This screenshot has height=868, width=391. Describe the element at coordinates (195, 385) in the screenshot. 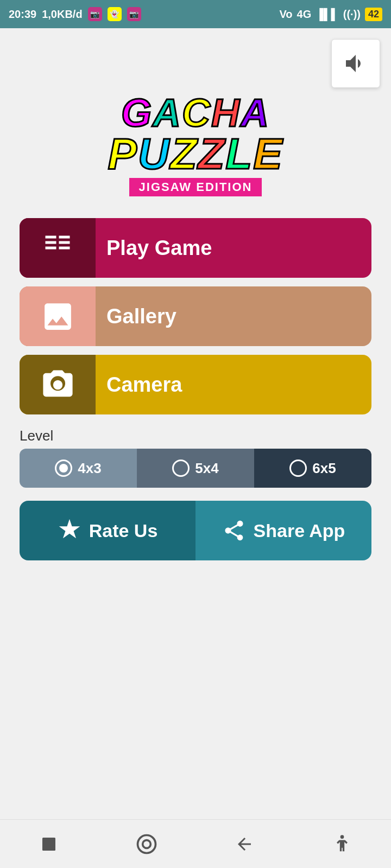

I see `camera-button: Camera` at that location.